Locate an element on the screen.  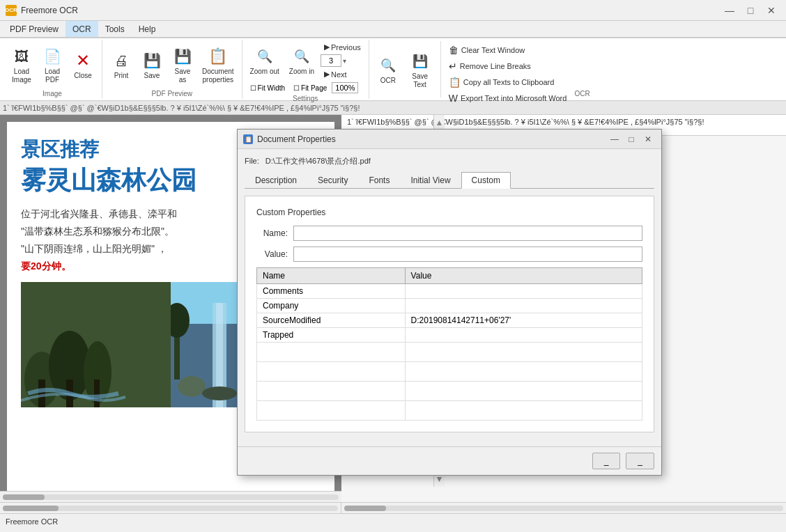
file-path: File: D:\工作文件\4678\景点介绍.pdf is located at coordinates (449, 162).